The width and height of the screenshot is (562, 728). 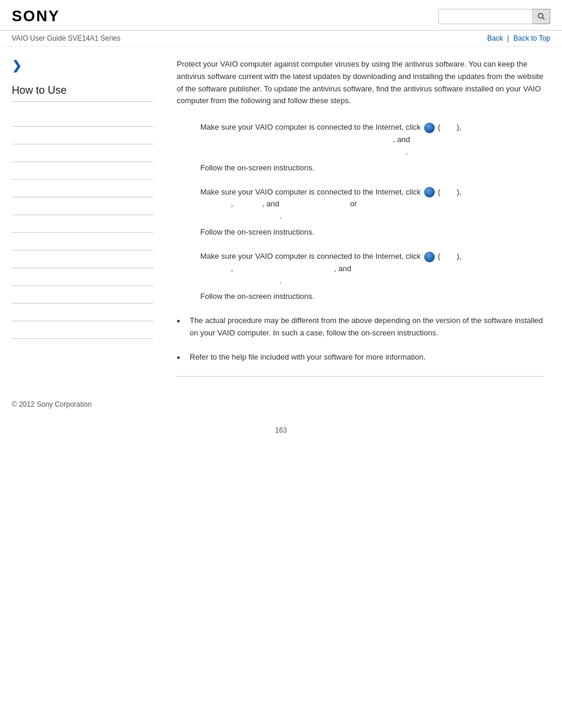 What do you see at coordinates (36, 17) in the screenshot?
I see `sony-logo: SONY` at bounding box center [36, 17].